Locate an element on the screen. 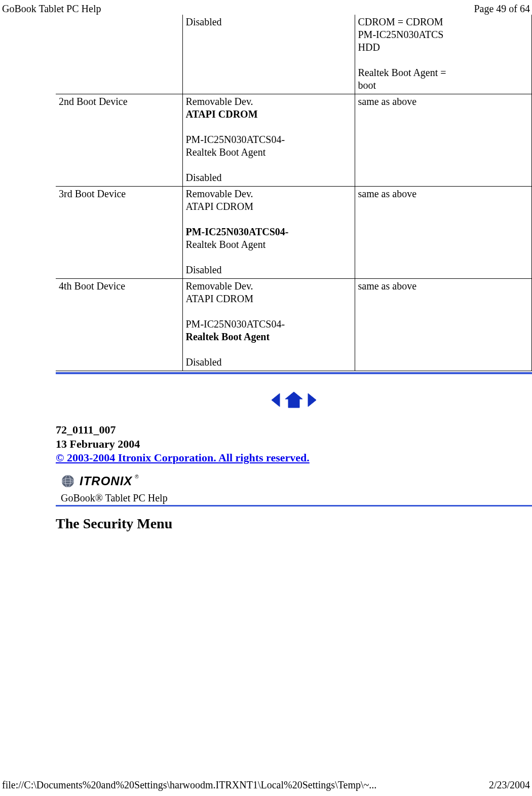 The image size is (532, 796). doc-code: 72_0111_007 is located at coordinates (294, 430).